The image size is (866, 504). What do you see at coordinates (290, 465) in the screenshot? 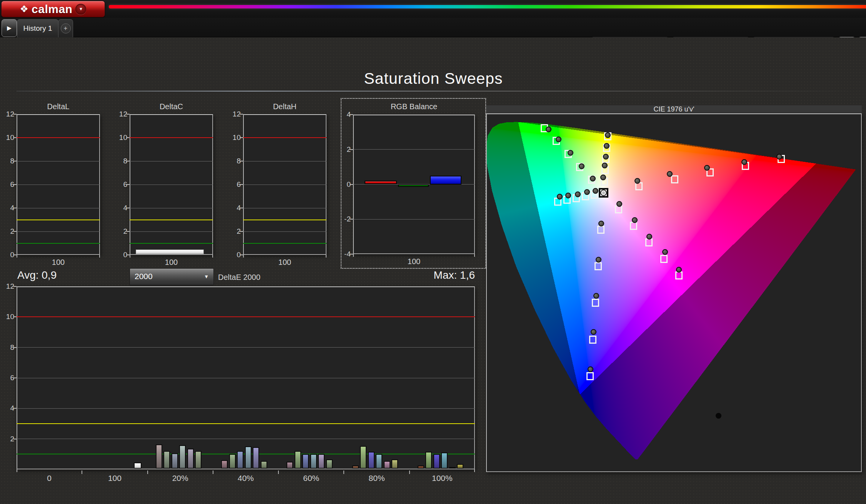
I see `deltae-bar-60%-red` at bounding box center [290, 465].